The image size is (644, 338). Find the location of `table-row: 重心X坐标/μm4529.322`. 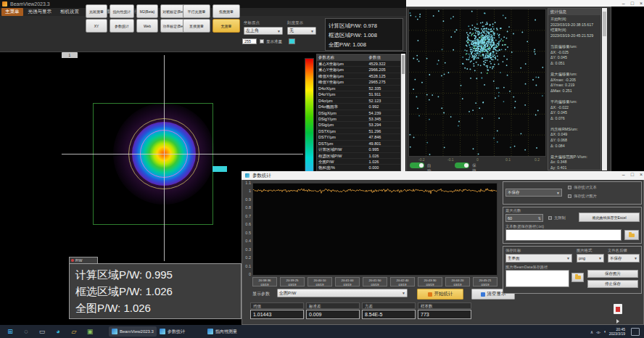

table-row: 重心X坐标/μm4529.322 is located at coordinates (358, 64).